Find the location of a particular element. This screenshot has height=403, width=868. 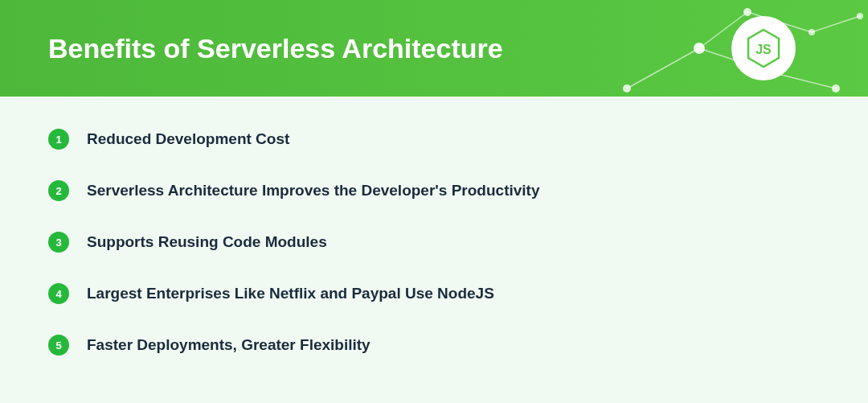

list-item: 3 Supports Reusing Code Modules is located at coordinates (434, 242).